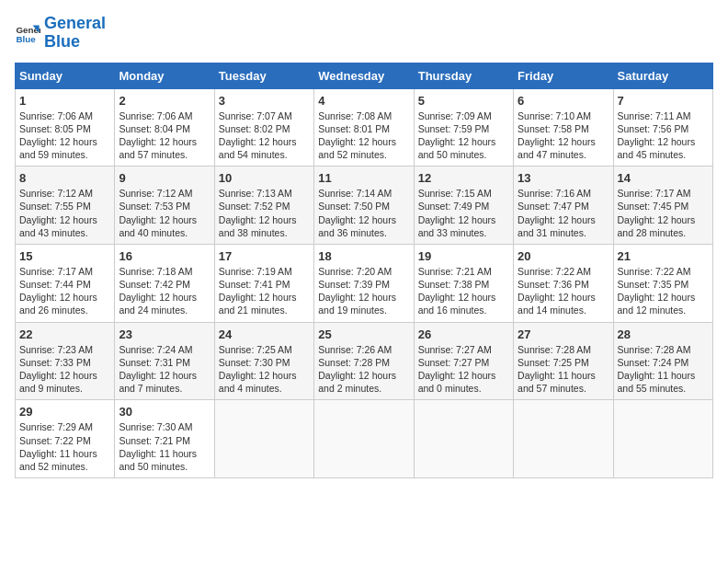 The image size is (728, 563). I want to click on day-number: 16, so click(164, 256).